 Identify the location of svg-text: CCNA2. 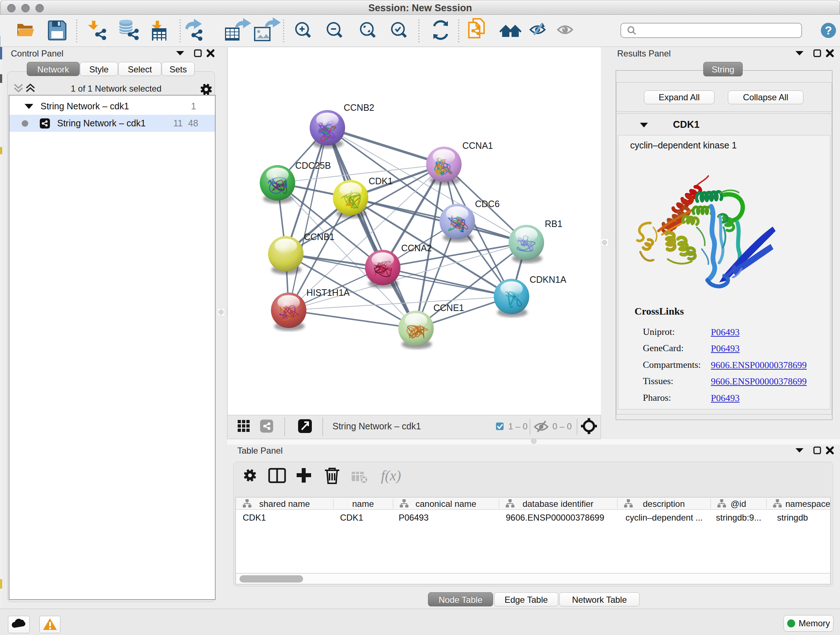
(416, 248).